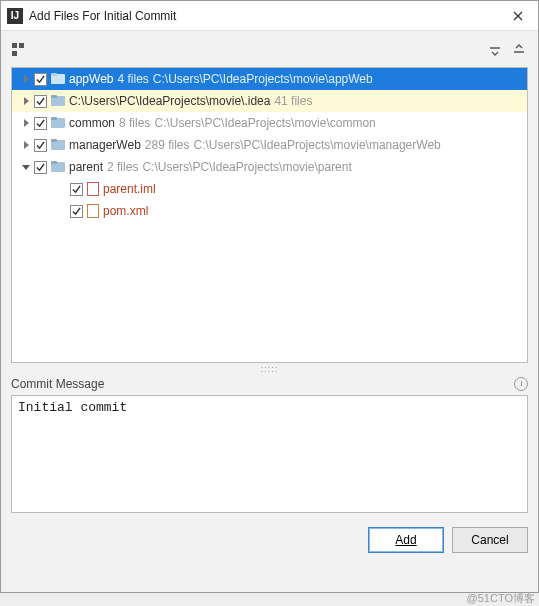  Describe the element at coordinates (501, 598) in the screenshot. I see `watermark-text: @51CTO博客` at that location.